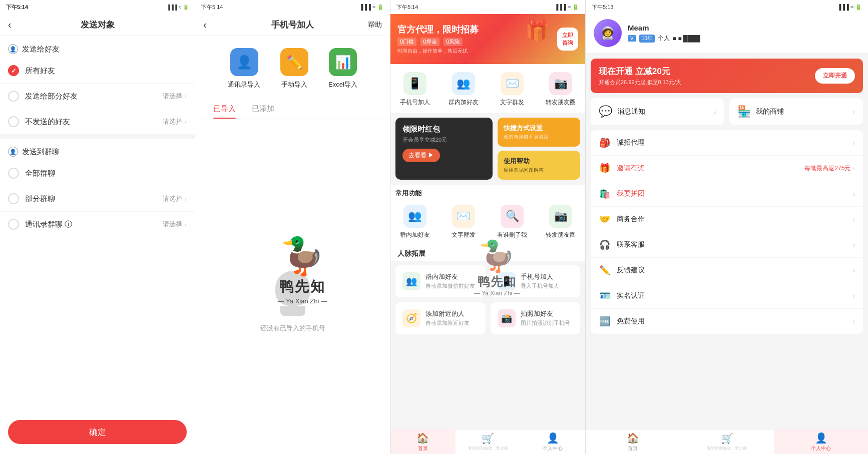  I want to click on confirm-button: 确定, so click(97, 432).